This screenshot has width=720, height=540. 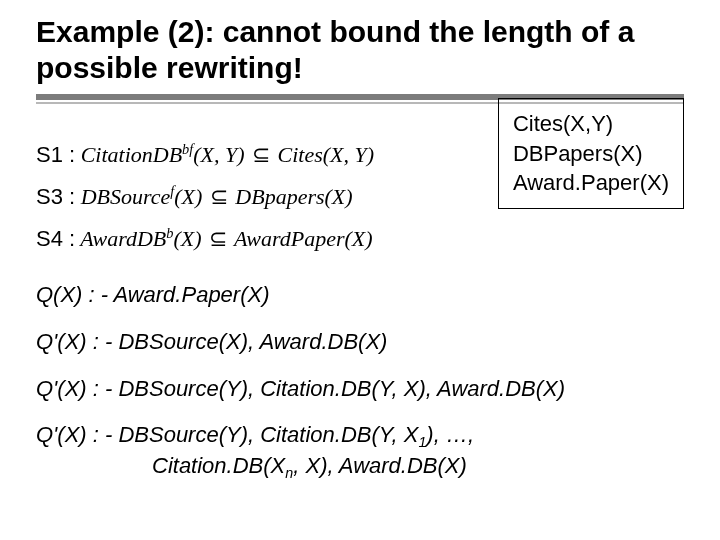 What do you see at coordinates (591, 124) in the screenshot?
I see `schema-line: Cites(X,Y)` at bounding box center [591, 124].